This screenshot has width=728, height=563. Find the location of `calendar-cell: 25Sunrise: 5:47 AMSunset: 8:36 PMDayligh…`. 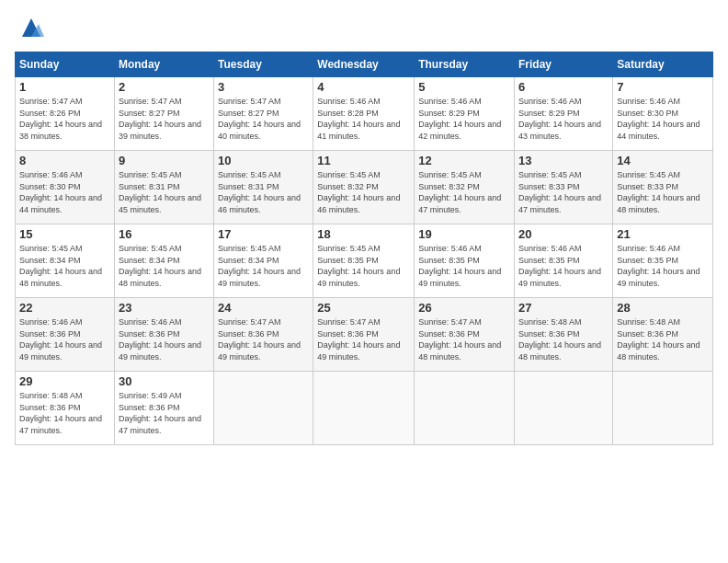

calendar-cell: 25Sunrise: 5:47 AMSunset: 8:36 PMDayligh… is located at coordinates (364, 335).